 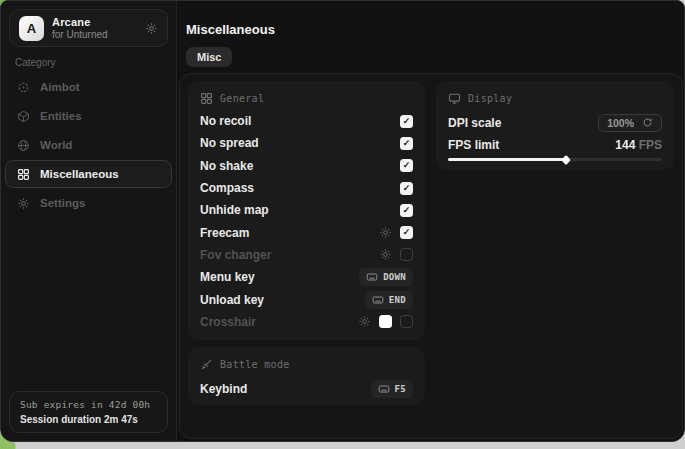 I want to click on keybind-value: END, so click(x=398, y=300).